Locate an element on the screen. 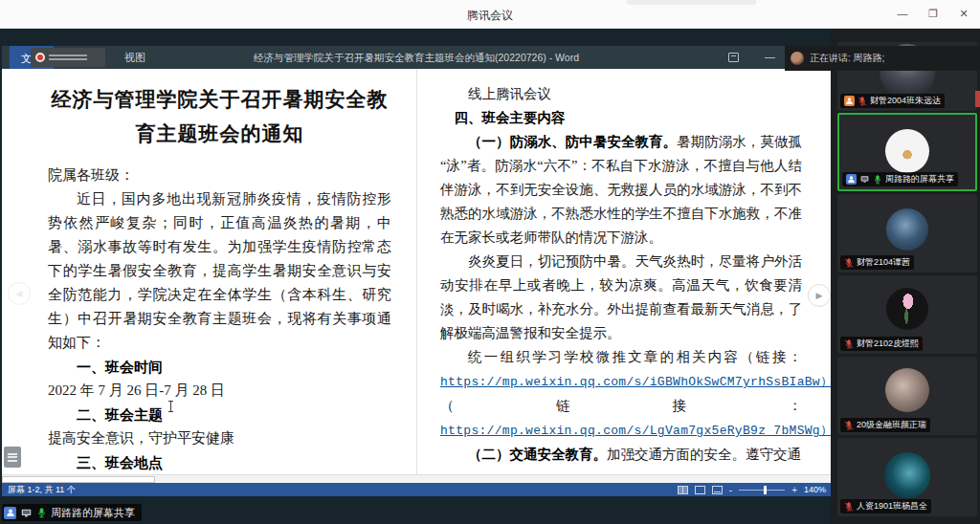 Image resolution: width=980 pixels, height=524 pixels. heading-meeting-time: 一、班会时间 is located at coordinates (220, 367).